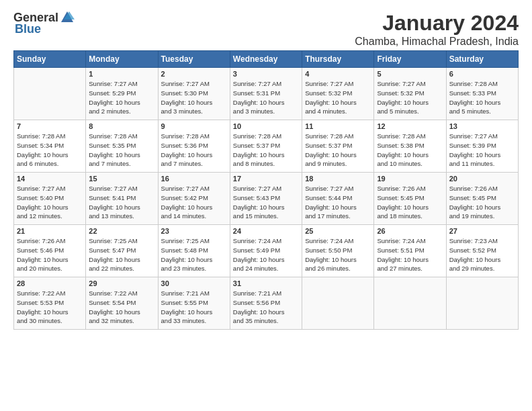  I want to click on day-number: 7, so click(50, 126).